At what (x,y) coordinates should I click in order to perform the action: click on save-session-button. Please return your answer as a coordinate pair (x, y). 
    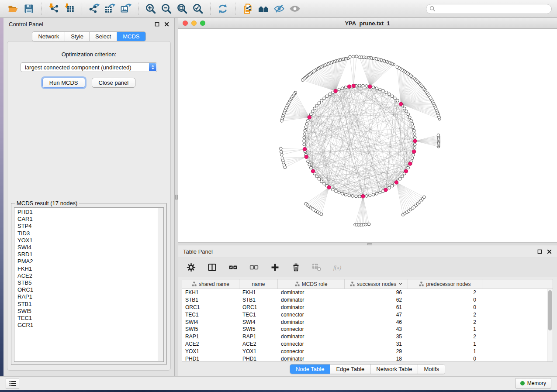
    Looking at the image, I should click on (29, 9).